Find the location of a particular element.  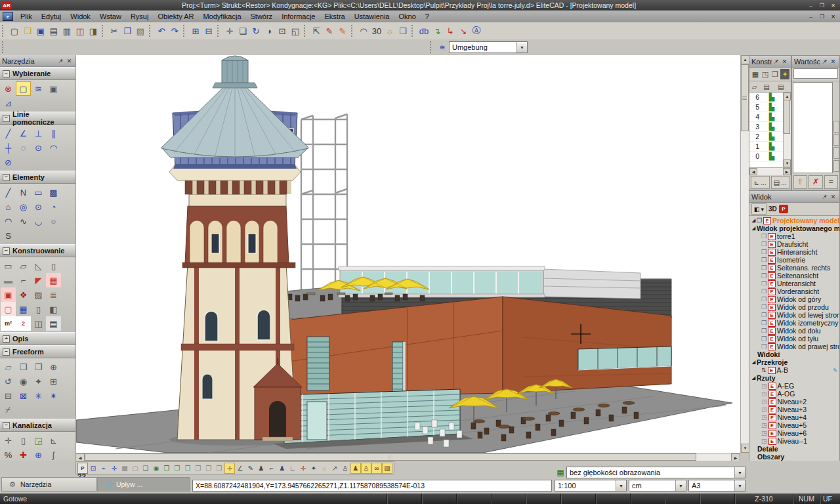

pan-icon: ✛ is located at coordinates (230, 31).